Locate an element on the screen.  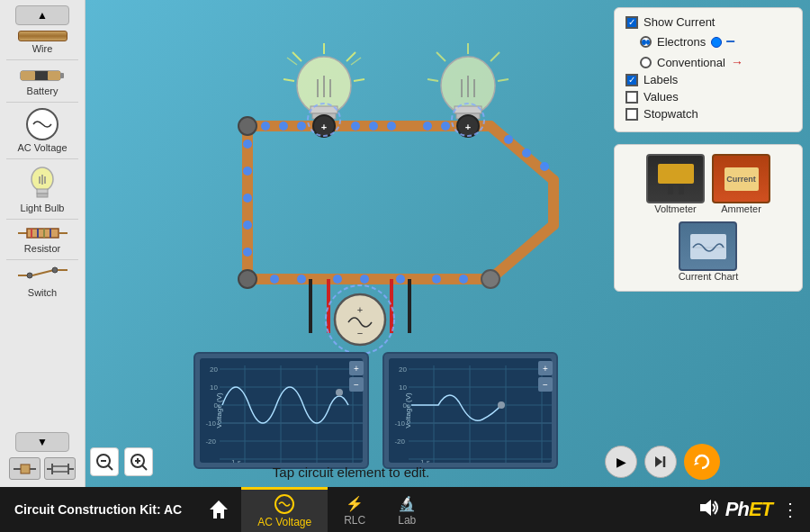
current-chart-label: Current Chart is located at coordinates (709, 276).